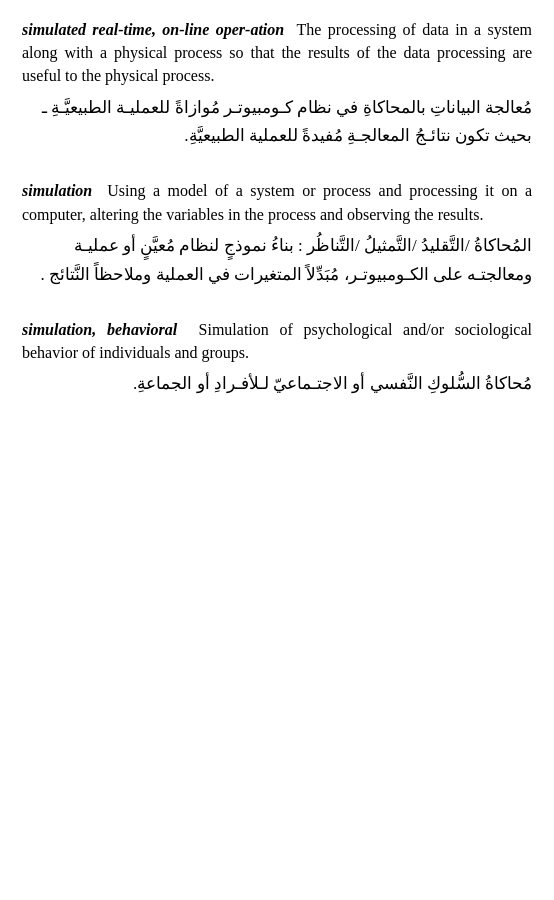 This screenshot has height=900, width=554. Describe the element at coordinates (277, 202) in the screenshot. I see `entry-2-definition: Using a model of a system or process and…` at that location.